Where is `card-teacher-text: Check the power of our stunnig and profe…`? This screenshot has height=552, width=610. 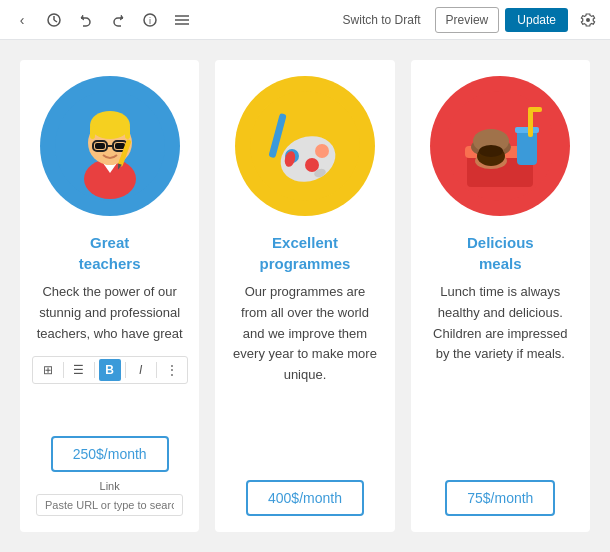
card-teacher-text: Check the power of our stunnig and profe… is located at coordinates (110, 313).